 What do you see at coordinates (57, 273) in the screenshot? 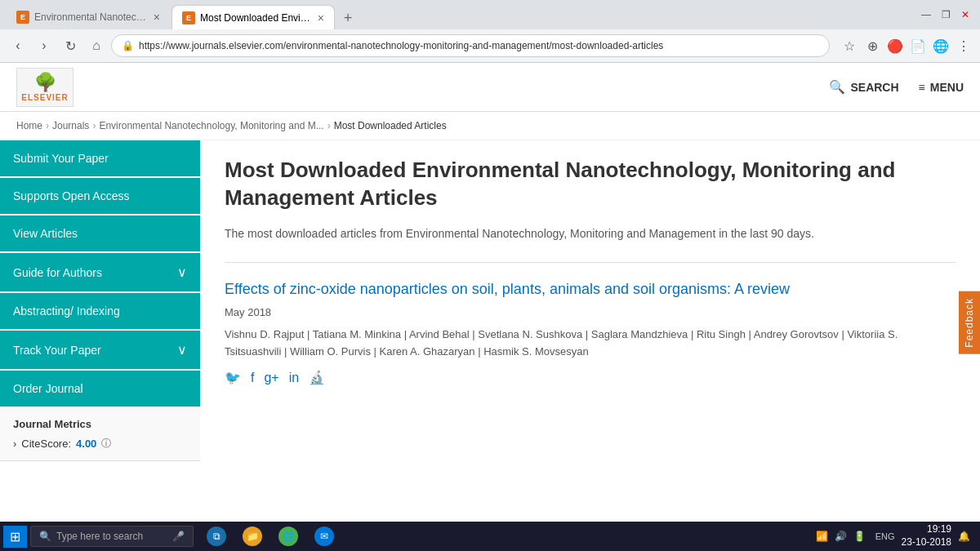
I see `guide-authors-label: Guide for Authors` at bounding box center [57, 273].